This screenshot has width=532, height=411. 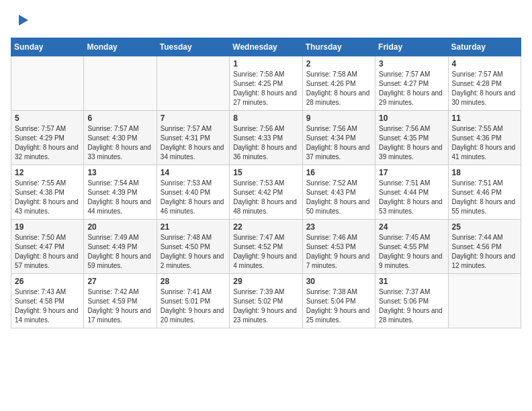 I want to click on calendar-cell: 12Sunrise: 7:55 AMSunset: 4:38 PMDayligh…, so click(x=48, y=192).